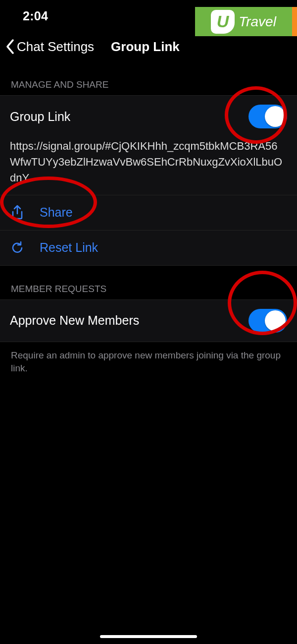  Describe the element at coordinates (148, 321) in the screenshot. I see `approve-members-cell: Approve New Members` at that location.